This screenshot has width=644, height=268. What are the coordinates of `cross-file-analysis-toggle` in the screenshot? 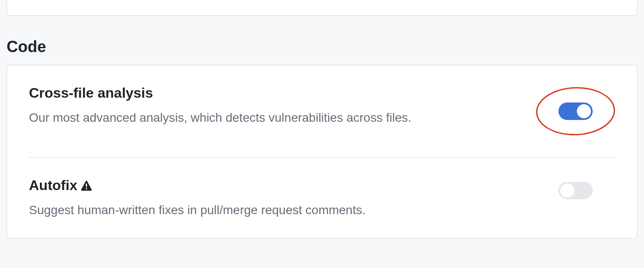 It's located at (576, 111).